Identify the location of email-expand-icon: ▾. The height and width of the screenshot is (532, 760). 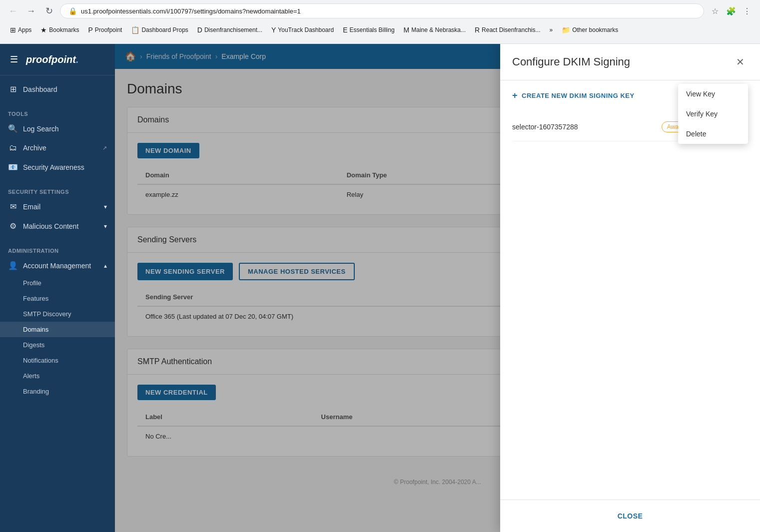
(105, 207).